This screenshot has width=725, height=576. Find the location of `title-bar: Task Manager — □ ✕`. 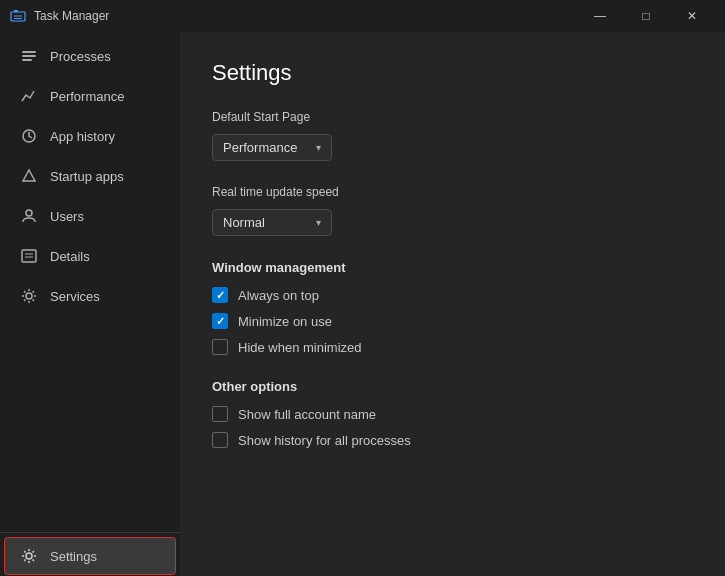

title-bar: Task Manager — □ ✕ is located at coordinates (362, 16).